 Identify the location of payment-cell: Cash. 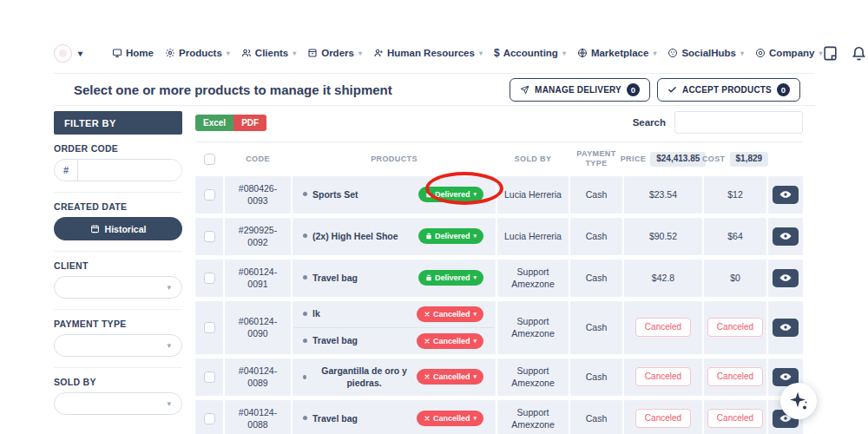
(596, 417).